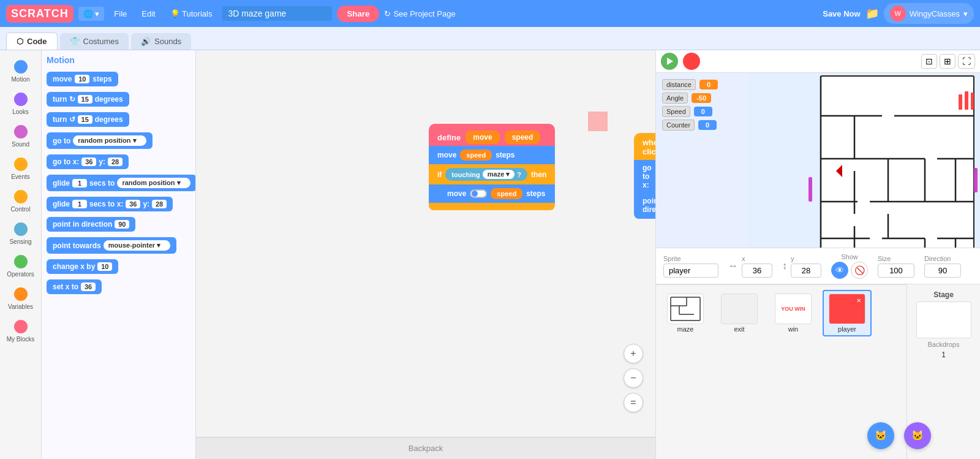 This screenshot has width=980, height=459. Describe the element at coordinates (633, 354) in the screenshot. I see `zoom-in-button: +` at that location.